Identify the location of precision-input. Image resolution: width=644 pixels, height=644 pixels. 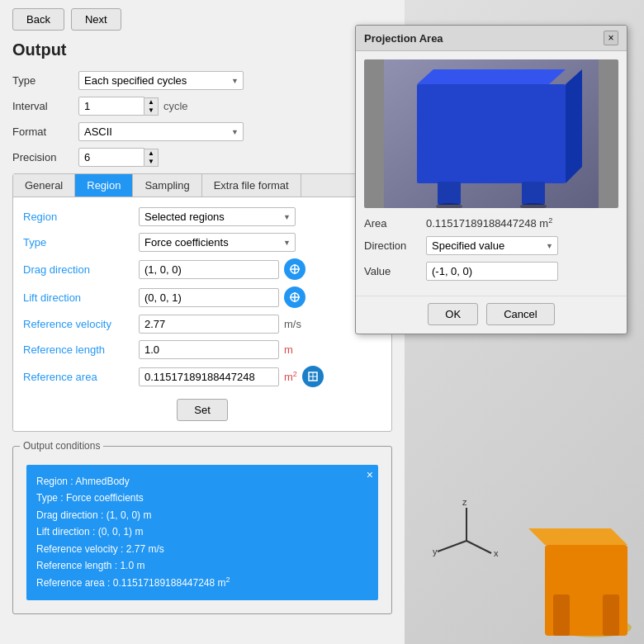
(111, 157).